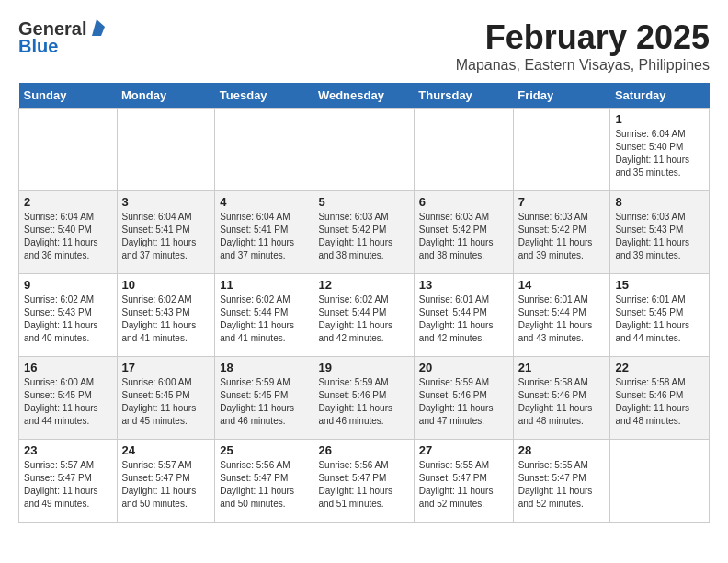 The image size is (728, 563). What do you see at coordinates (68, 202) in the screenshot?
I see `day-number: 2` at bounding box center [68, 202].